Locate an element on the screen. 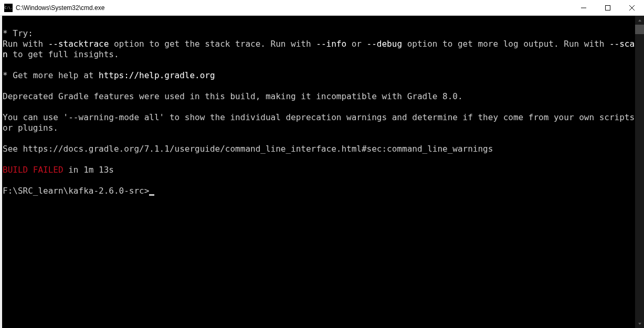 Image resolution: width=644 pixels, height=328 pixels. text-line: * Try: is located at coordinates (18, 34).